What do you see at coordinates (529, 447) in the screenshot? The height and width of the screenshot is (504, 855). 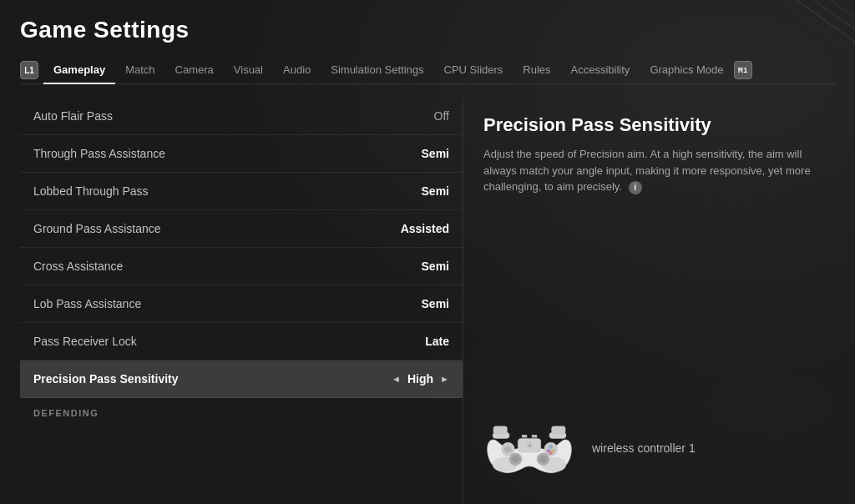 I see `controller-icon: ✦` at bounding box center [529, 447].